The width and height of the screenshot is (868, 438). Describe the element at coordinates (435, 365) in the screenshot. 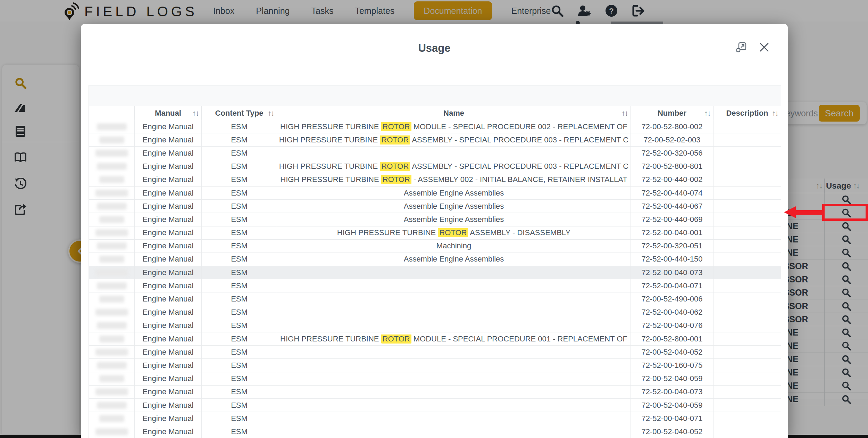

I see `table-row: Engine Manual ESM 72-52-00-160-075` at that location.